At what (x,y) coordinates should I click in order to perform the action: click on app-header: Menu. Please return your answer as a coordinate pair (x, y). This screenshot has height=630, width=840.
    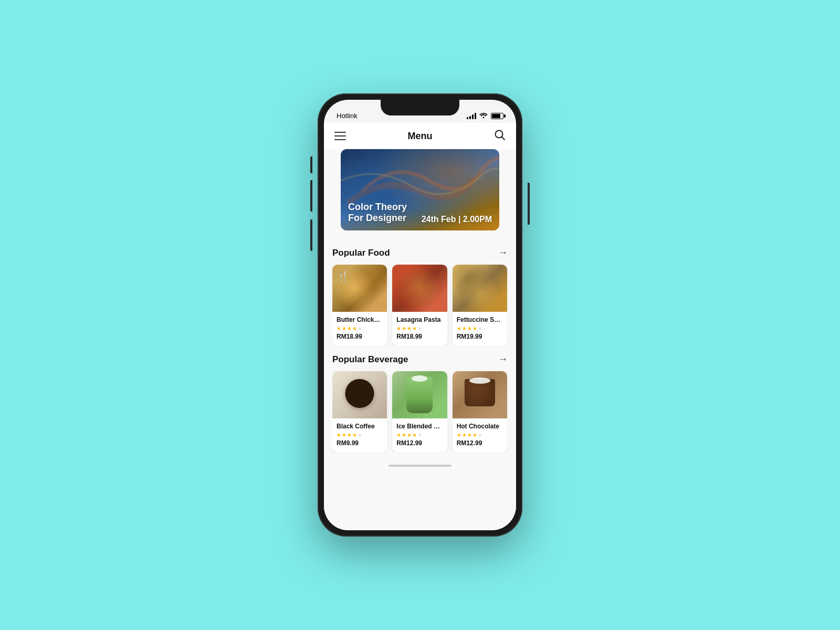
    Looking at the image, I should click on (420, 136).